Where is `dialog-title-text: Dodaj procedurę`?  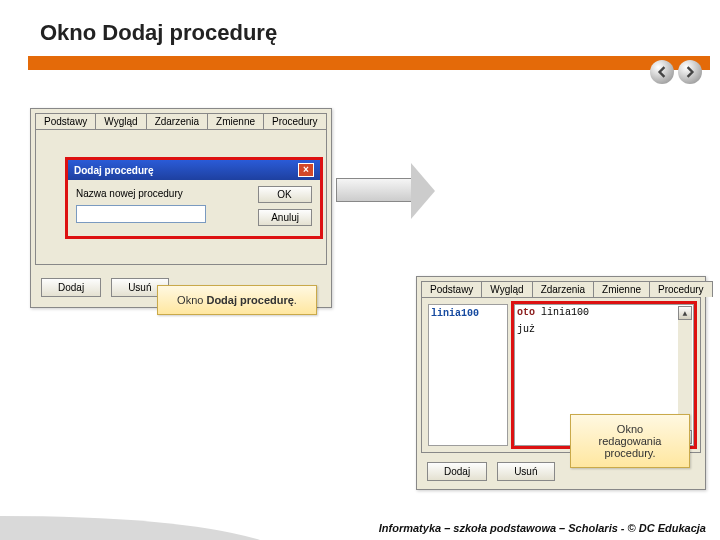 dialog-title-text: Dodaj procedurę is located at coordinates (114, 170).